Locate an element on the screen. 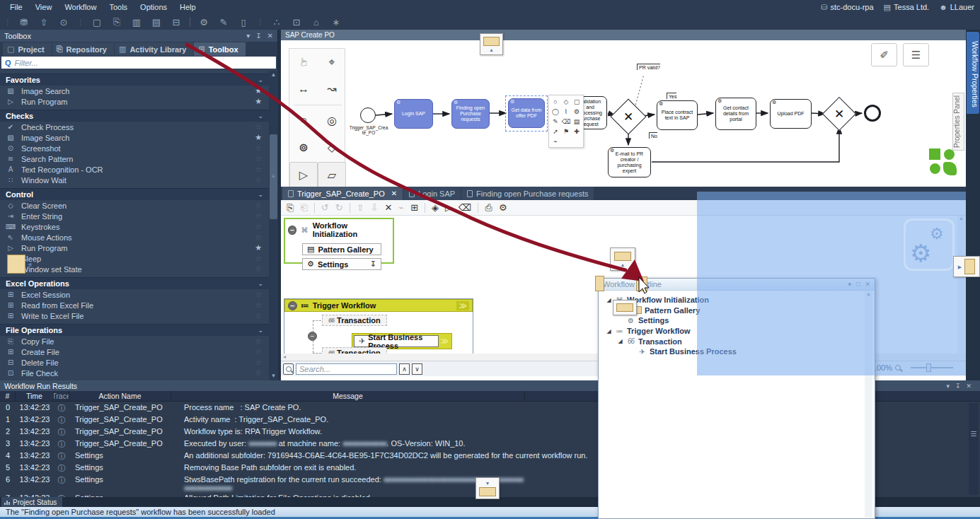  company-indicator: ▤Tessa Ltd. is located at coordinates (907, 7).